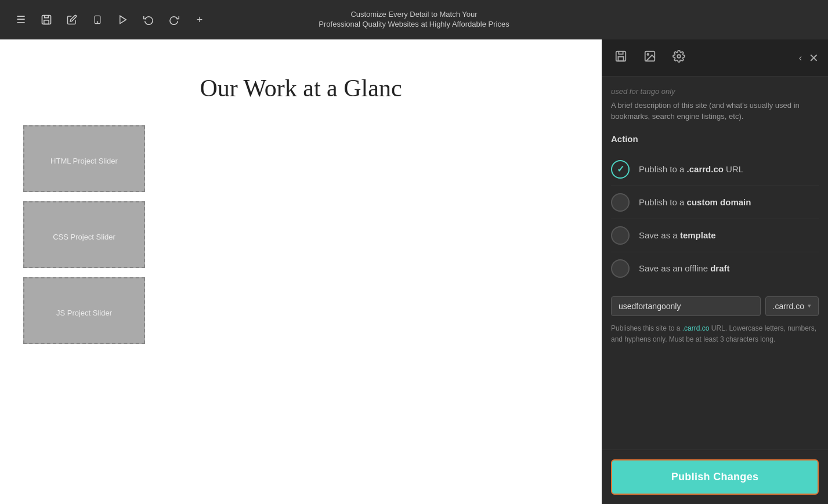 Image resolution: width=828 pixels, height=504 pixels. What do you see at coordinates (84, 234) in the screenshot?
I see `slider-card: CSS Project Slider` at bounding box center [84, 234].